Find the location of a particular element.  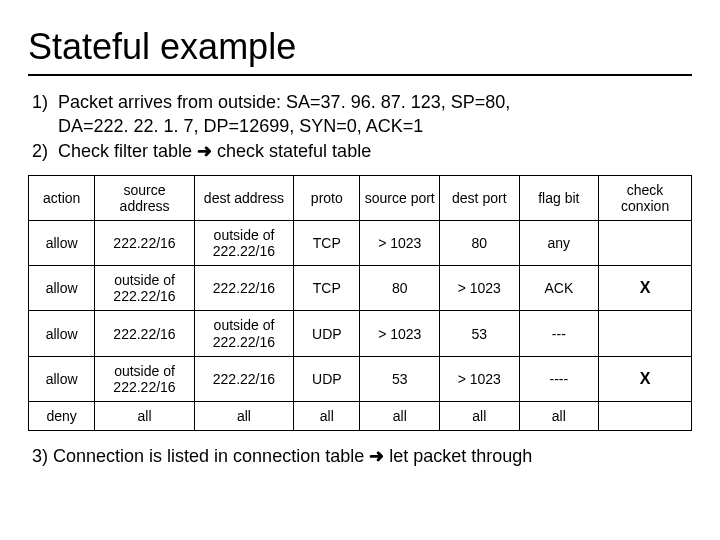

col-dest-address: dest address is located at coordinates (244, 198).